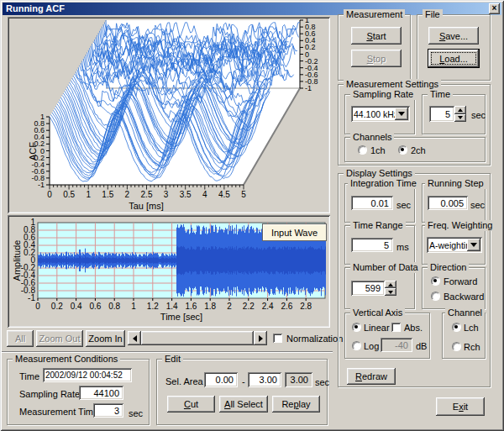 The width and height of the screenshot is (504, 431). I want to click on time-spin-field: 5, so click(442, 114).